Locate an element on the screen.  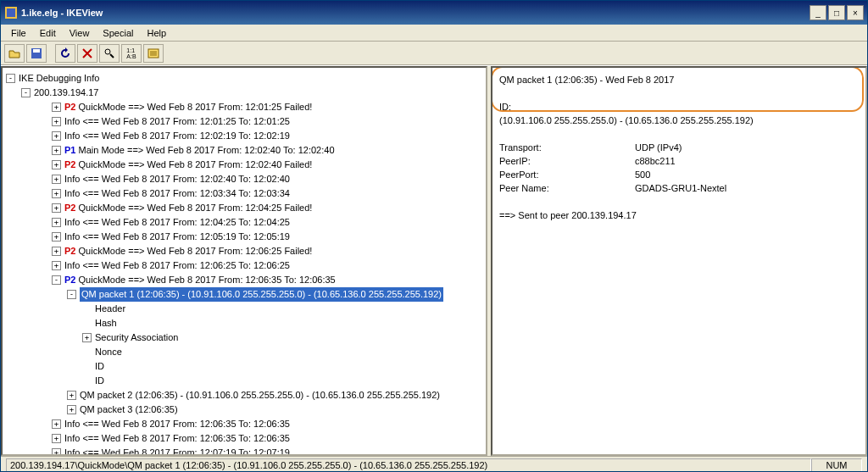
maximize-button: □ is located at coordinates (837, 13).